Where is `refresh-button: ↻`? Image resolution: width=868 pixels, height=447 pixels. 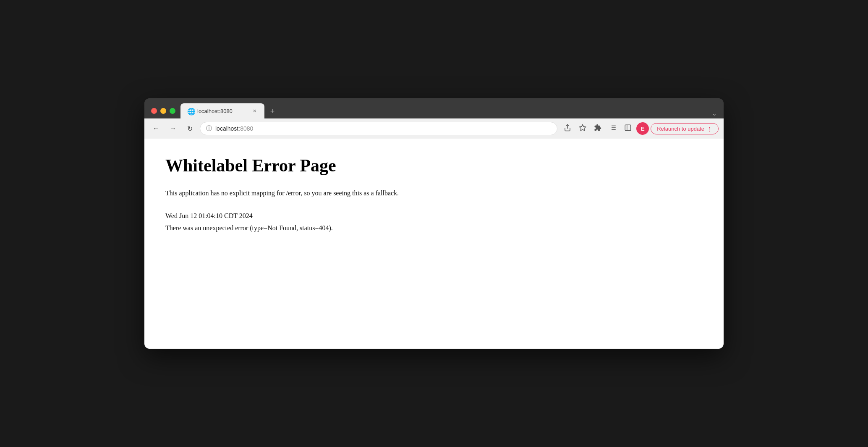 refresh-button: ↻ is located at coordinates (190, 129).